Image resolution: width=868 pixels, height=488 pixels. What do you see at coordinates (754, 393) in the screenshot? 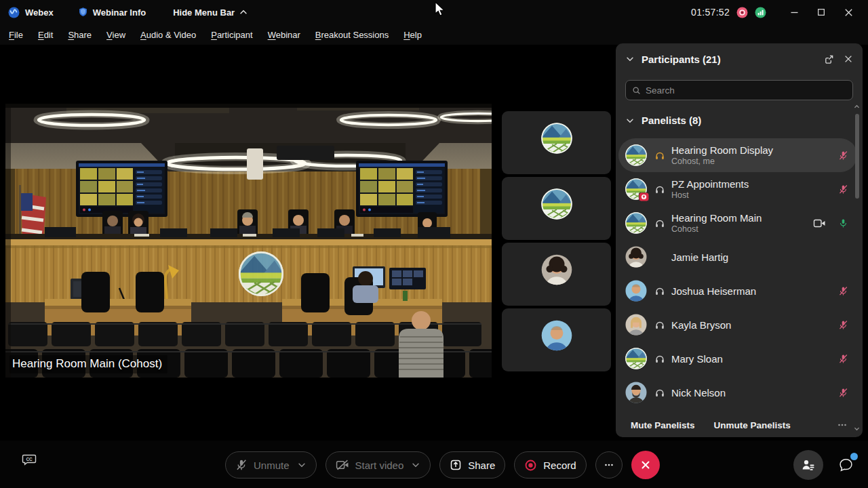
I see `participant-info: Nick Nelson` at bounding box center [754, 393].